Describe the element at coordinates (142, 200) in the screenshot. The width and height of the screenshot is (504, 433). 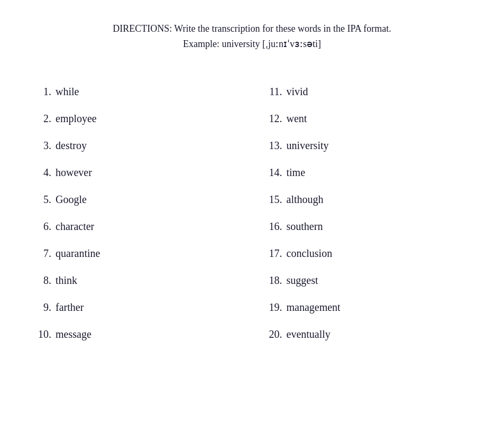
I see `list-item: 5.Google` at that location.